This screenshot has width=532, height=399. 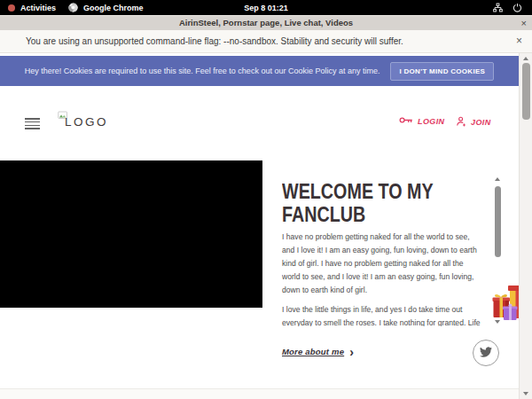 I want to click on about-text-box: I have no problem getting naked for all …, so click(x=381, y=277).